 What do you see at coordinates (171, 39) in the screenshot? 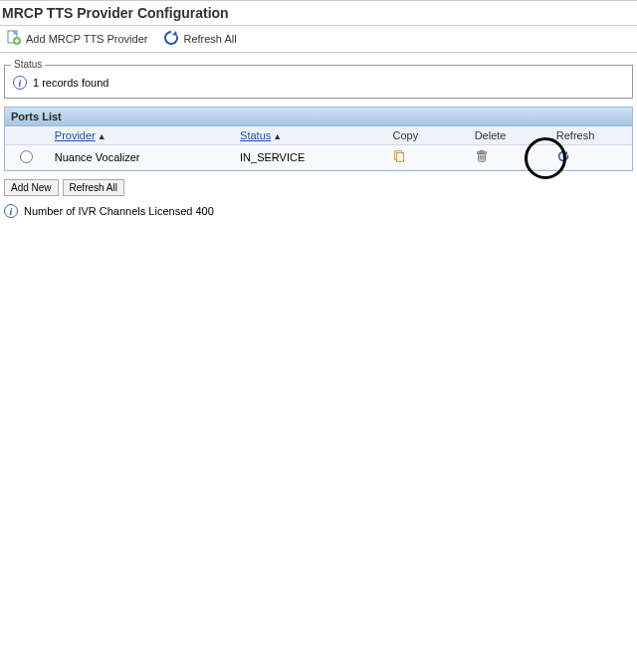
I see `refresh-icon` at bounding box center [171, 39].